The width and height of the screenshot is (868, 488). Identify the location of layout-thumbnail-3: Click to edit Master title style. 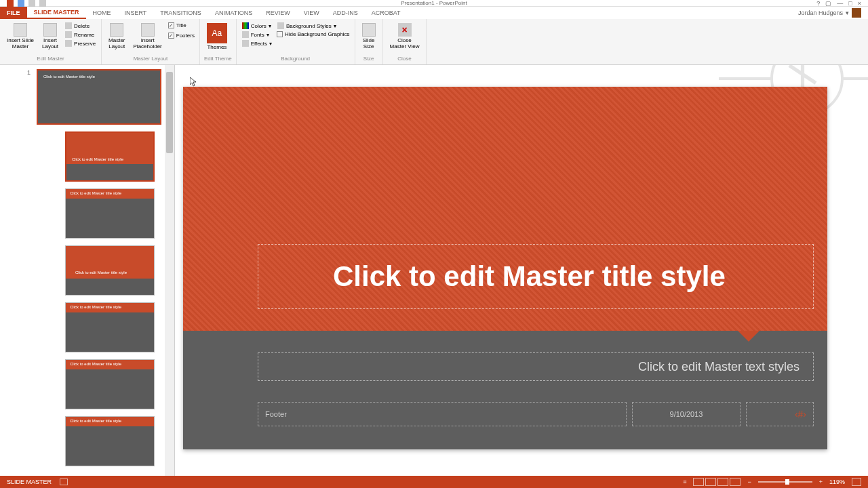
(110, 270).